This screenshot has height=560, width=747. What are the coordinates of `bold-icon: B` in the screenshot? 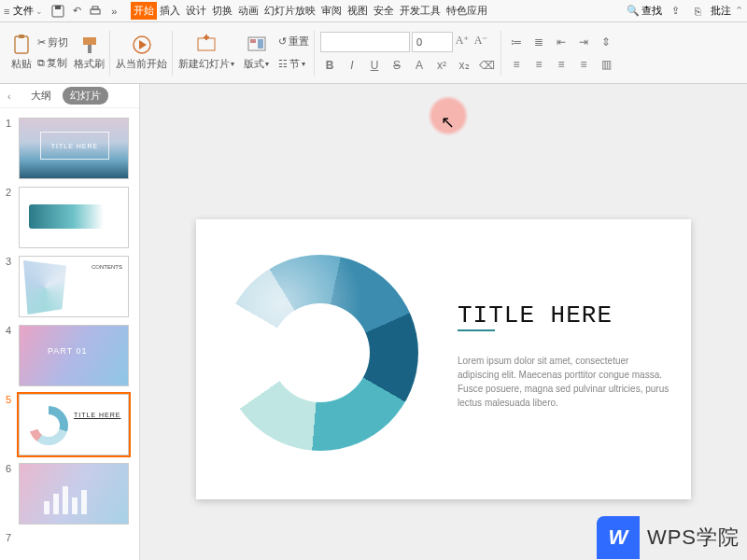 It's located at (330, 65).